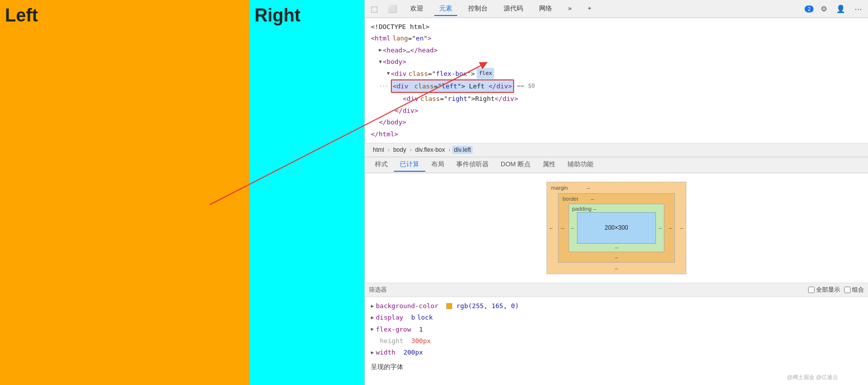  What do you see at coordinates (809, 9) in the screenshot?
I see `error-badge: 2` at bounding box center [809, 9].